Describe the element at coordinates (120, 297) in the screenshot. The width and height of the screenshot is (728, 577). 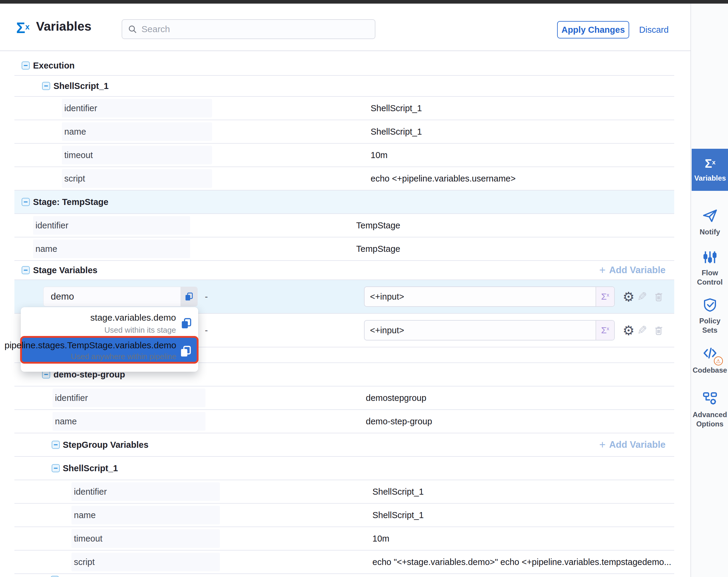
I see `variable-name-field` at that location.